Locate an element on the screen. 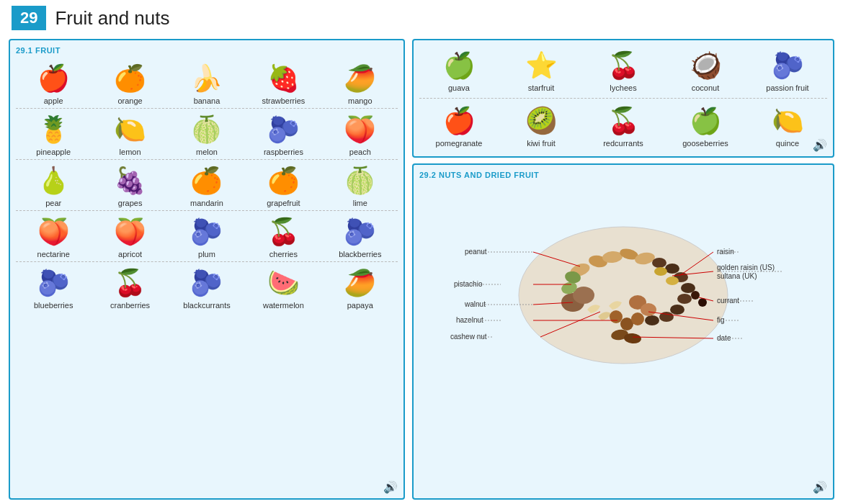  fruit-name: gooseberries is located at coordinates (705, 143).